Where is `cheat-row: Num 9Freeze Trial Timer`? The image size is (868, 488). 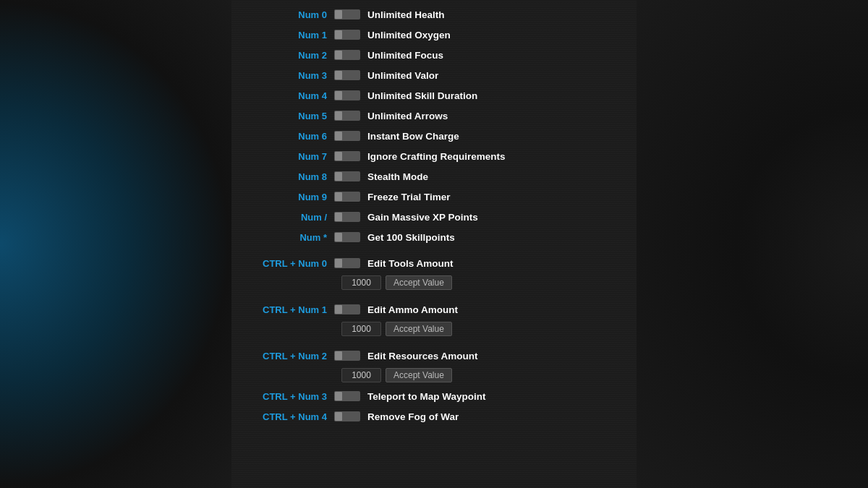
cheat-row: Num 9Freeze Trial Timer is located at coordinates (434, 197).